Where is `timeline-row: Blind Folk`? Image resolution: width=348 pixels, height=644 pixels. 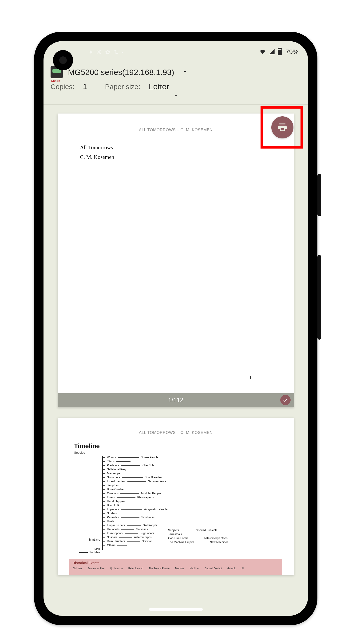 timeline-row: Blind Folk is located at coordinates (111, 506).